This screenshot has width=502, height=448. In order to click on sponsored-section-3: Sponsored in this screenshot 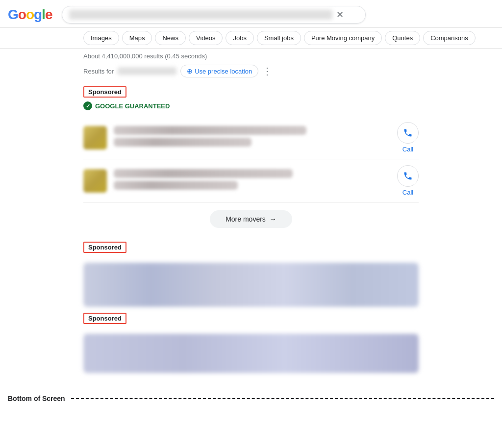, I will do `click(251, 343)`.